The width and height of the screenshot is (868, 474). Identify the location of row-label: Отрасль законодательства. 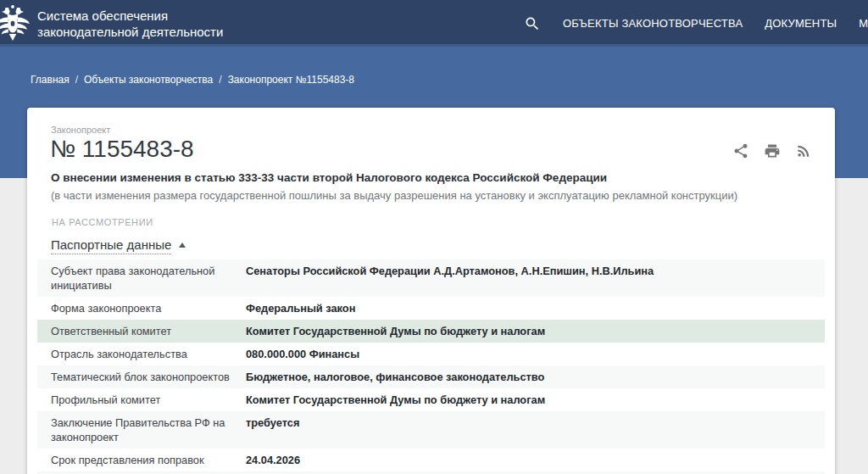
(142, 354).